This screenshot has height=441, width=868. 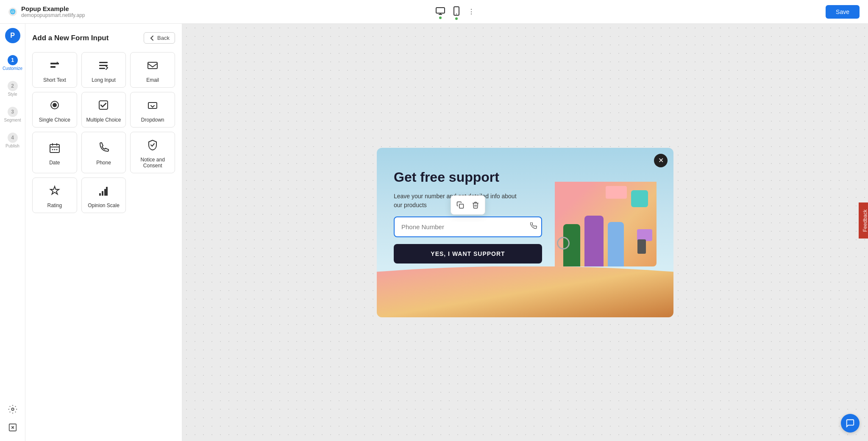 What do you see at coordinates (13, 141) in the screenshot?
I see `nav-step-publish: 4 Publish` at bounding box center [13, 141].